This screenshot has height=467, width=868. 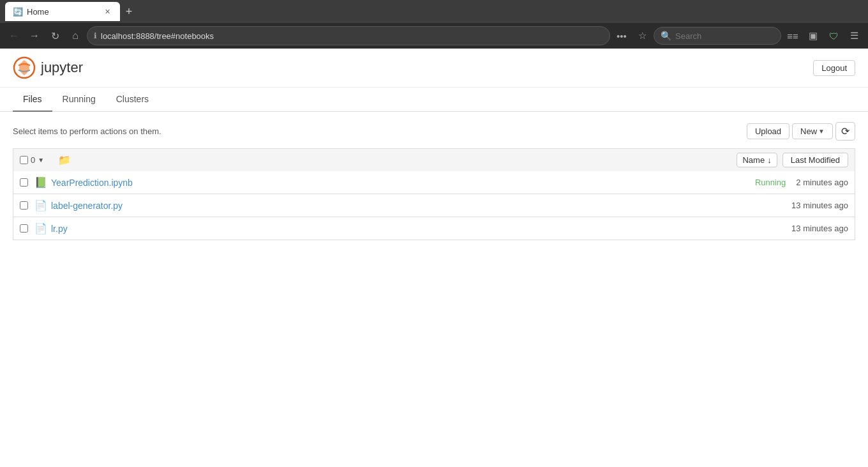 I want to click on new-button: New ▼, so click(x=812, y=132).